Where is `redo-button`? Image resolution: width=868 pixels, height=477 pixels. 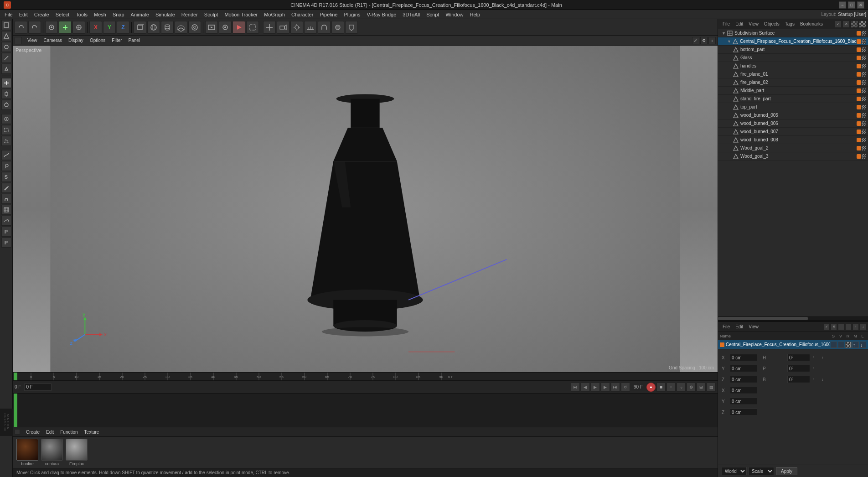 redo-button is located at coordinates (35, 27).